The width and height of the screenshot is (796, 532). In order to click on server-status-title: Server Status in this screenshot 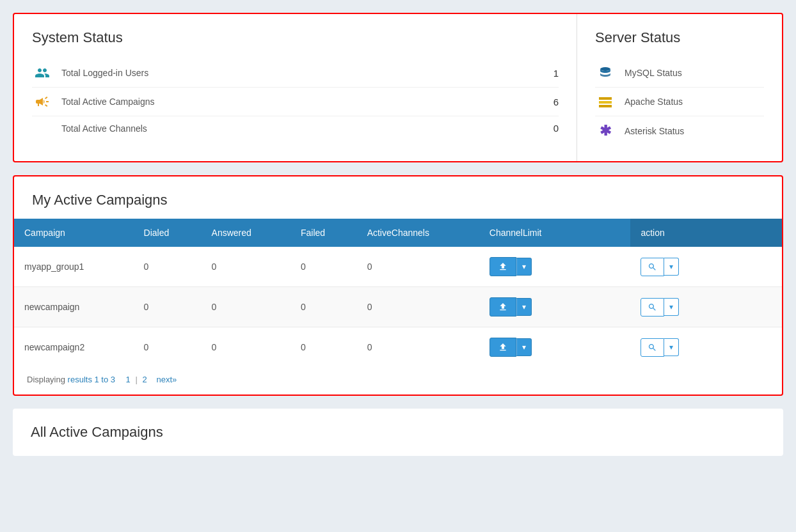, I will do `click(680, 38)`.